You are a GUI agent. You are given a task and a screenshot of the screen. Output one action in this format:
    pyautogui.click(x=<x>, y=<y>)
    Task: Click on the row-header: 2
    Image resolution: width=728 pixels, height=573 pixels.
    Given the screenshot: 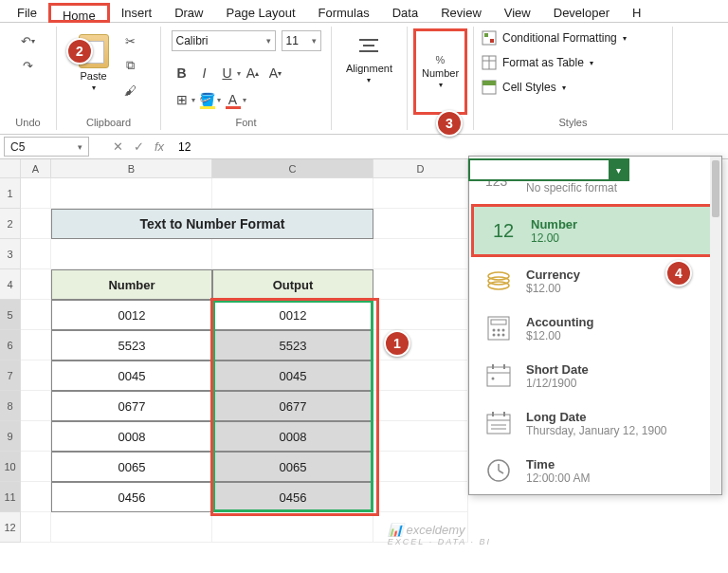 What is the action you would take?
    pyautogui.click(x=10, y=224)
    